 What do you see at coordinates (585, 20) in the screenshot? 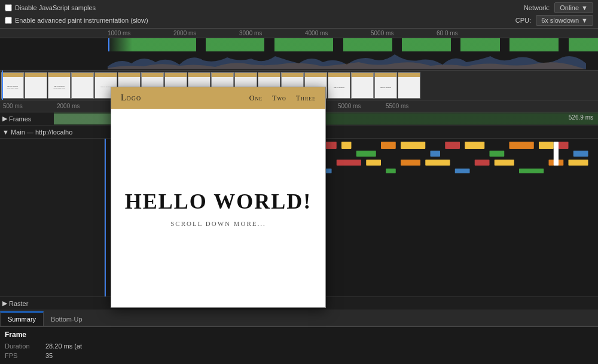
I see `chevron-down-icon-2: ▼` at bounding box center [585, 20].